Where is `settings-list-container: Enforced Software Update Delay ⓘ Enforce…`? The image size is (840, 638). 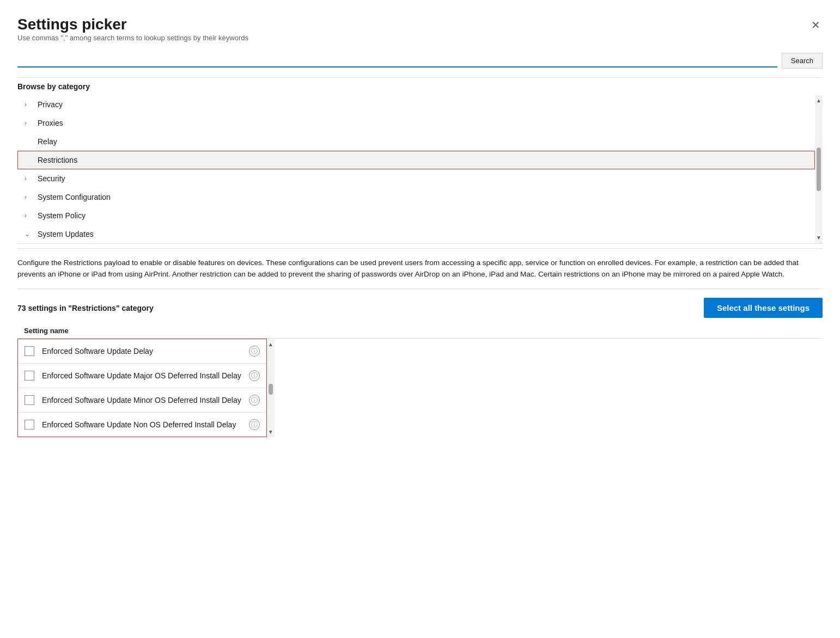
settings-list-container: Enforced Software Update Delay ⓘ Enforce… is located at coordinates (420, 388).